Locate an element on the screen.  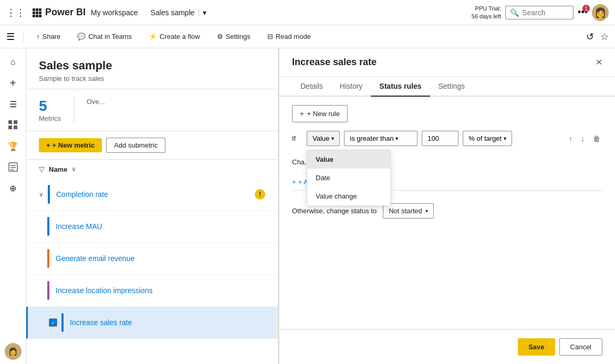
settings-button: ⚙ Settings is located at coordinates (234, 37).